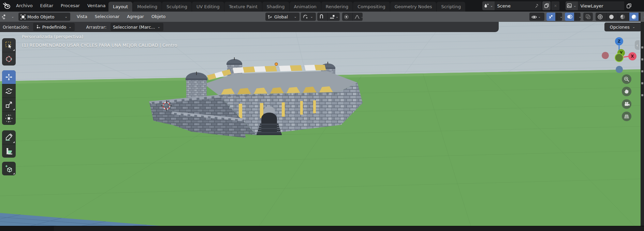 The height and width of the screenshot is (231, 644). What do you see at coordinates (321, 17) in the screenshot?
I see `magnet-icon` at bounding box center [321, 17].